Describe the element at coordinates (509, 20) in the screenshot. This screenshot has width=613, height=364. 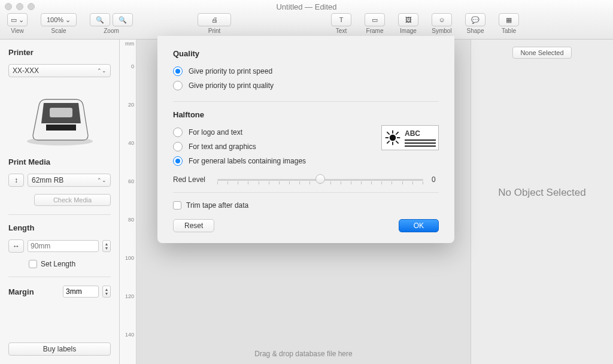
I see `table-tool-button: ▦` at that location.